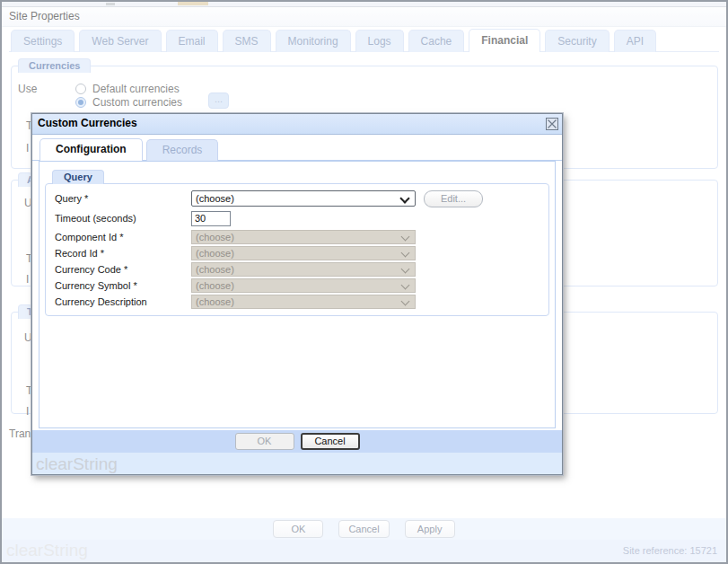 Image resolution: width=728 pixels, height=564 pixels. What do you see at coordinates (297, 124) in the screenshot?
I see `modal-titlebar: Custom Currencies` at bounding box center [297, 124].